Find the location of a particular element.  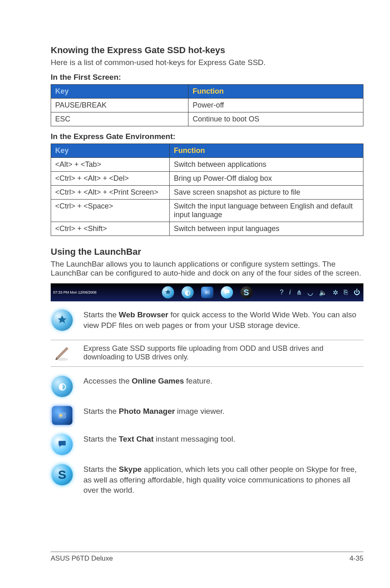

launchbar-screenshot: 07:33 PM Mon 12/08/2008 ◐ S ? i ⋔ ◡ 🔈 ✲ … is located at coordinates (207, 292).